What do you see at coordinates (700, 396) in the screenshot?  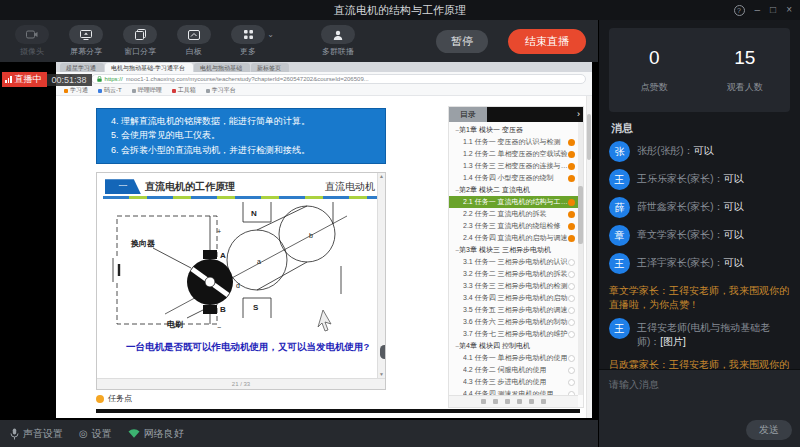 I see `message-input` at bounding box center [700, 396].